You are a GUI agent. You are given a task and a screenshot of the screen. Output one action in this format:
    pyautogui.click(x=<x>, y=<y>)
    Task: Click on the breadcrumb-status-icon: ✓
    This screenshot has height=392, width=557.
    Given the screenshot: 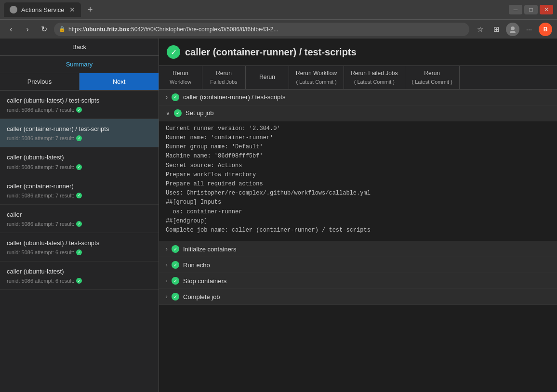 What is the action you would take?
    pyautogui.click(x=175, y=97)
    